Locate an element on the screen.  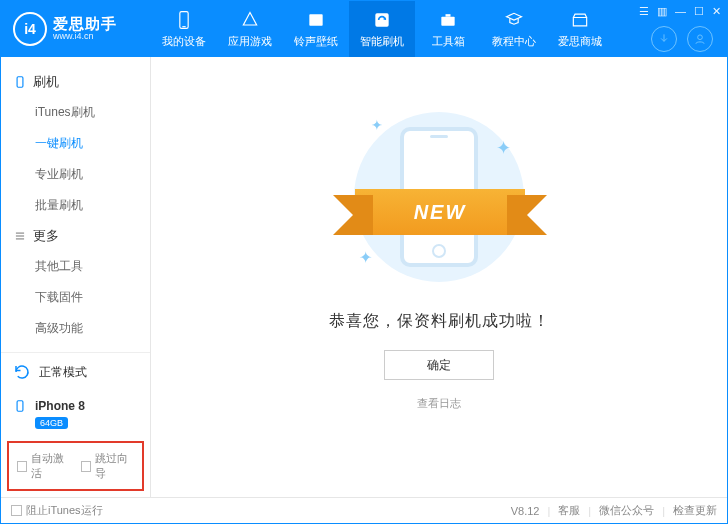
nav-label: 爱思商城 is located at coordinates (580, 42).